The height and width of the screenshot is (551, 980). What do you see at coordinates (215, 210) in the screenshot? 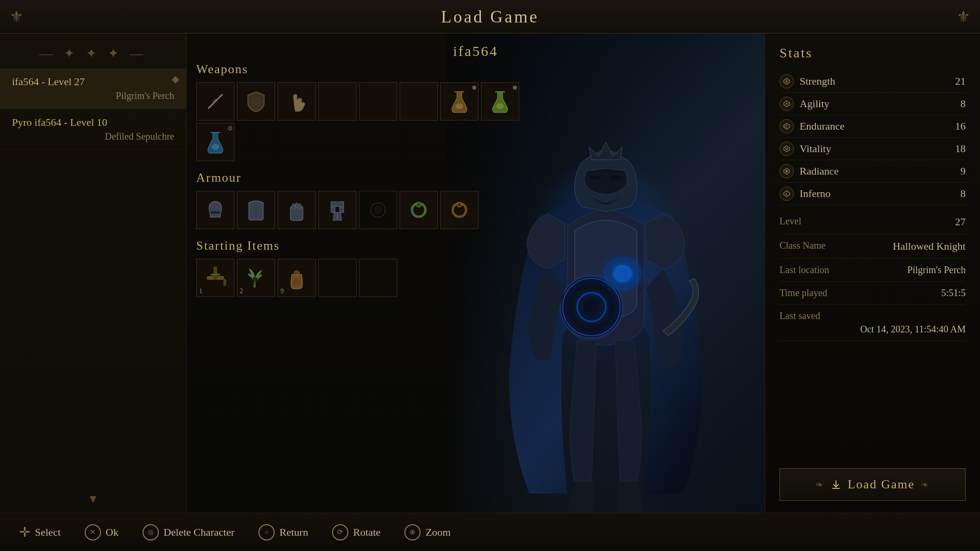
I see `helm-icon` at bounding box center [215, 210].